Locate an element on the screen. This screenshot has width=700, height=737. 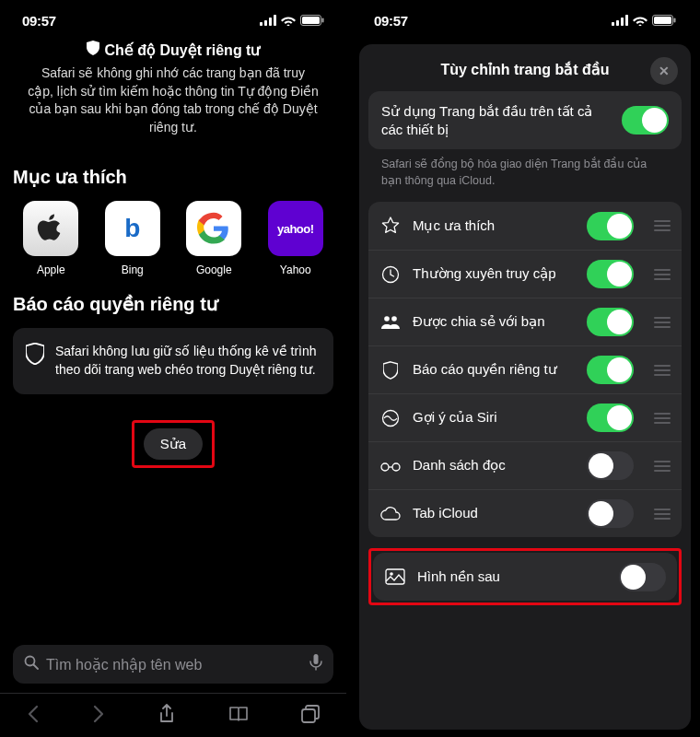
apple-icon is located at coordinates (51, 228).